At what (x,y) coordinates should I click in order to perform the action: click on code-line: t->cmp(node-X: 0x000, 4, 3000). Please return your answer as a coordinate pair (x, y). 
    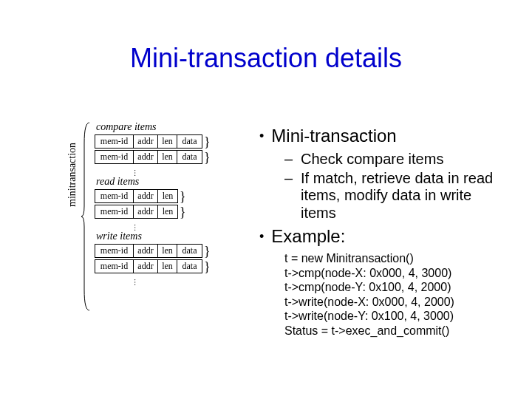
    Looking at the image, I should click on (393, 273).